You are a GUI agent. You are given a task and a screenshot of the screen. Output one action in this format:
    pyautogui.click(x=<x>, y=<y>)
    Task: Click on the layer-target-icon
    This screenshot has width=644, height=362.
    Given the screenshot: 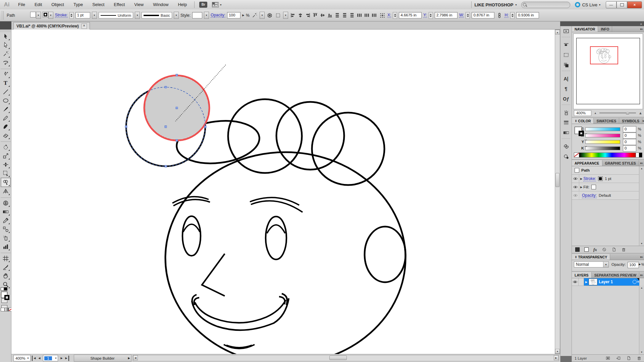 What is the action you would take?
    pyautogui.click(x=635, y=282)
    